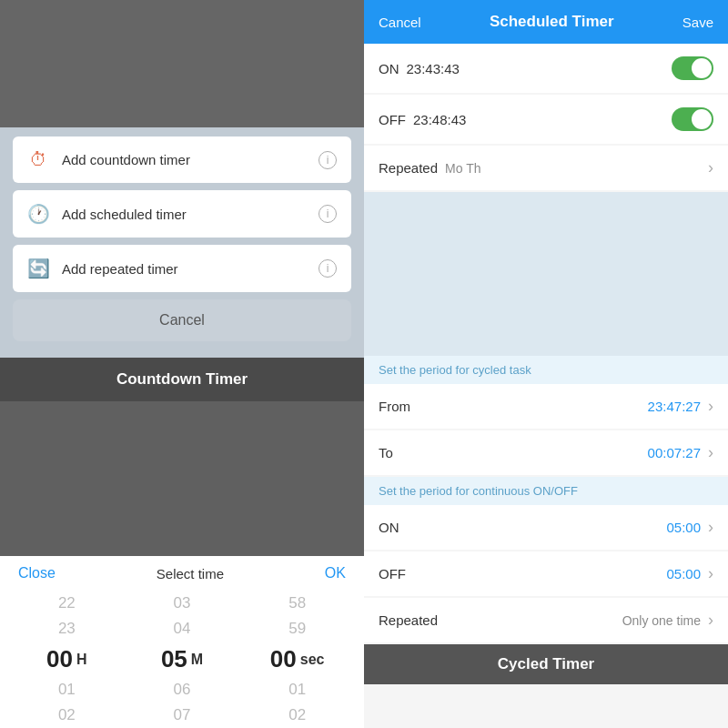  Describe the element at coordinates (546, 528) in the screenshot. I see `on-duration-row: ON 05:00 ›` at that location.